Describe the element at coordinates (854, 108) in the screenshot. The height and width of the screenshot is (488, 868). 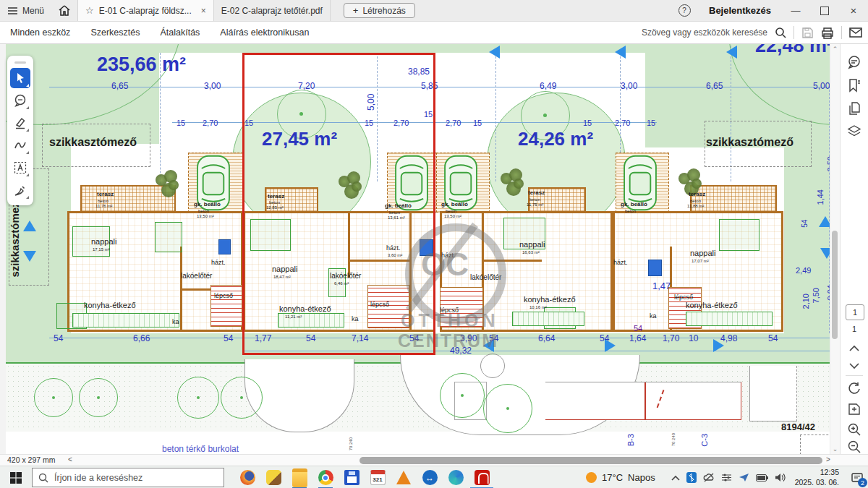
I see `page-thumbnails-icon` at that location.